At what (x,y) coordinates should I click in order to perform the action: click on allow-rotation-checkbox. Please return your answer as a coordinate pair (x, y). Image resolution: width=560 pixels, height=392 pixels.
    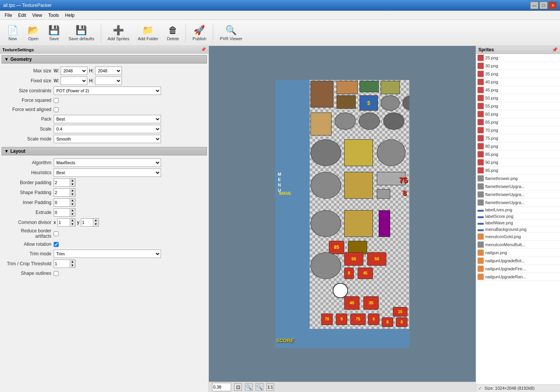
    Looking at the image, I should click on (56, 244).